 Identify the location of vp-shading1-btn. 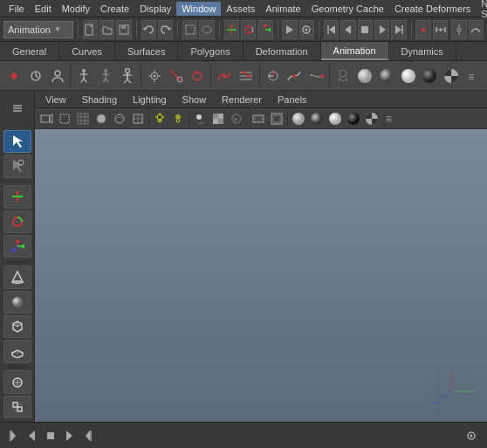
(101, 119).